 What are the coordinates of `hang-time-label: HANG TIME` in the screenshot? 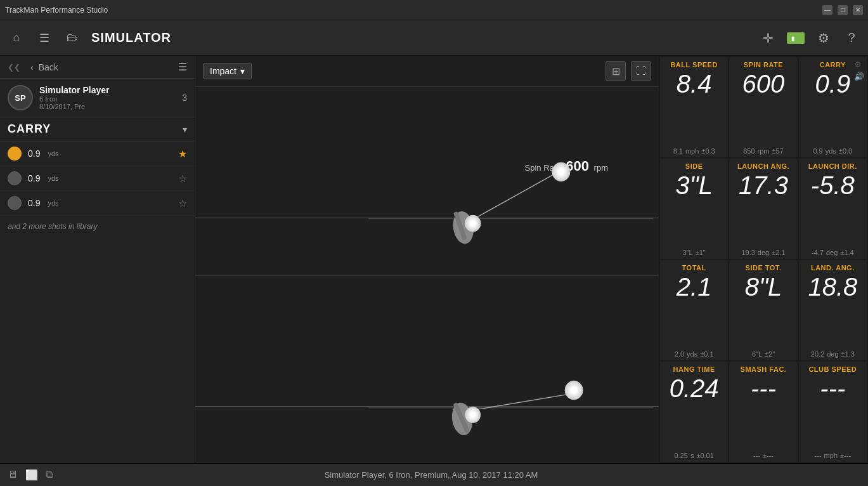 It's located at (694, 369).